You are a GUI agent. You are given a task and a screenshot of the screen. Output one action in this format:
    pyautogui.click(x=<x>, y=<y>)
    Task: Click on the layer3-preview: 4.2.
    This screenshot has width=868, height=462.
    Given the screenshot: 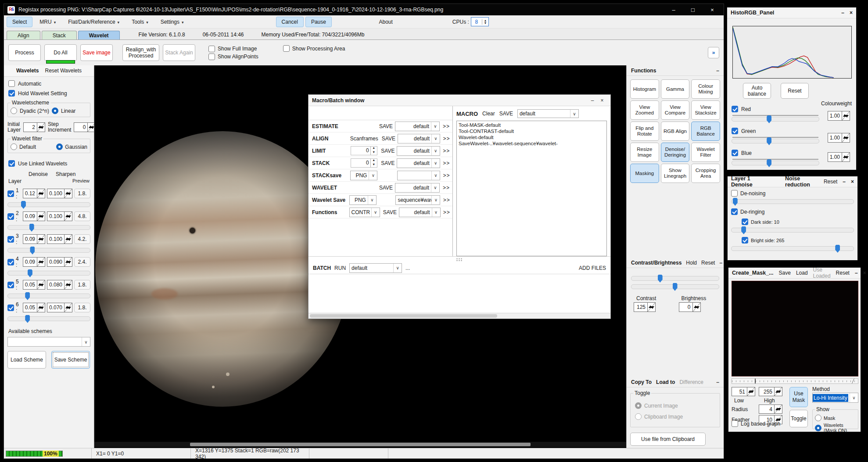 What is the action you would take?
    pyautogui.click(x=82, y=239)
    